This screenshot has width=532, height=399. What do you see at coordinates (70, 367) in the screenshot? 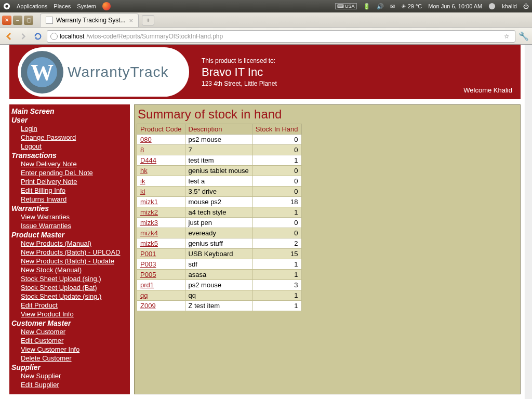
I see `sidebar-section: Supplier` at bounding box center [70, 367].